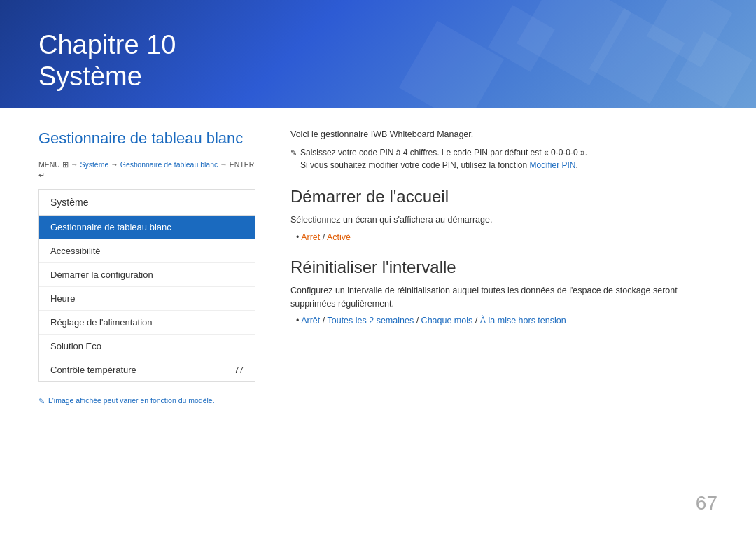  What do you see at coordinates (147, 370) in the screenshot?
I see `menu-item-controle-temp: Contrôle température 77` at bounding box center [147, 370].